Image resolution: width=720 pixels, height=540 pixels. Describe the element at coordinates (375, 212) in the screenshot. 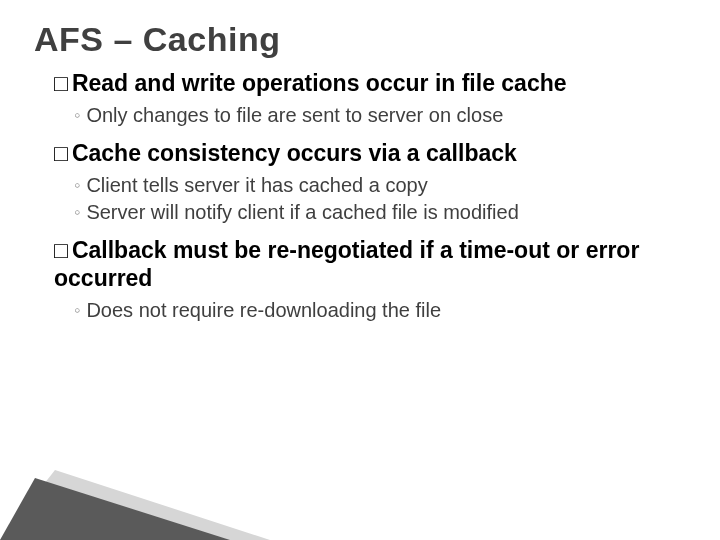

I see `sub-item: ◦Server will notify client if a cached f…` at that location.